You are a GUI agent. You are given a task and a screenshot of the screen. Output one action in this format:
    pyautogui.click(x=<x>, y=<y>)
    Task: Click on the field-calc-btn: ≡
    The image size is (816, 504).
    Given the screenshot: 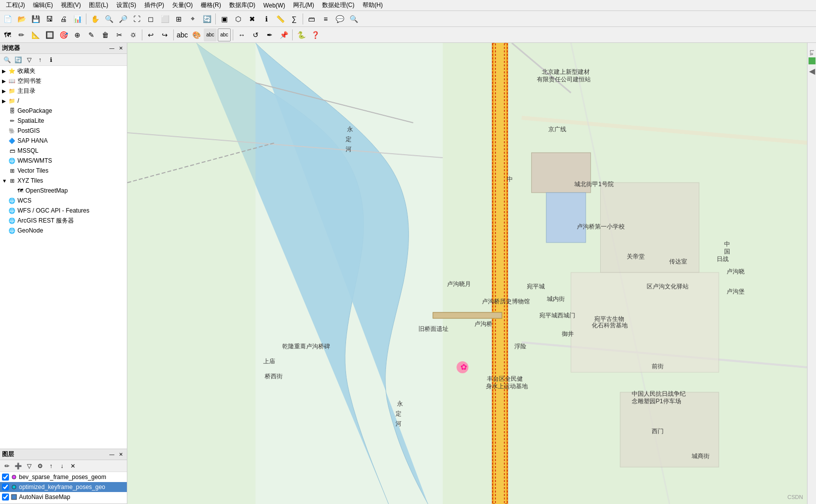 What is the action you would take?
    pyautogui.click(x=326, y=19)
    